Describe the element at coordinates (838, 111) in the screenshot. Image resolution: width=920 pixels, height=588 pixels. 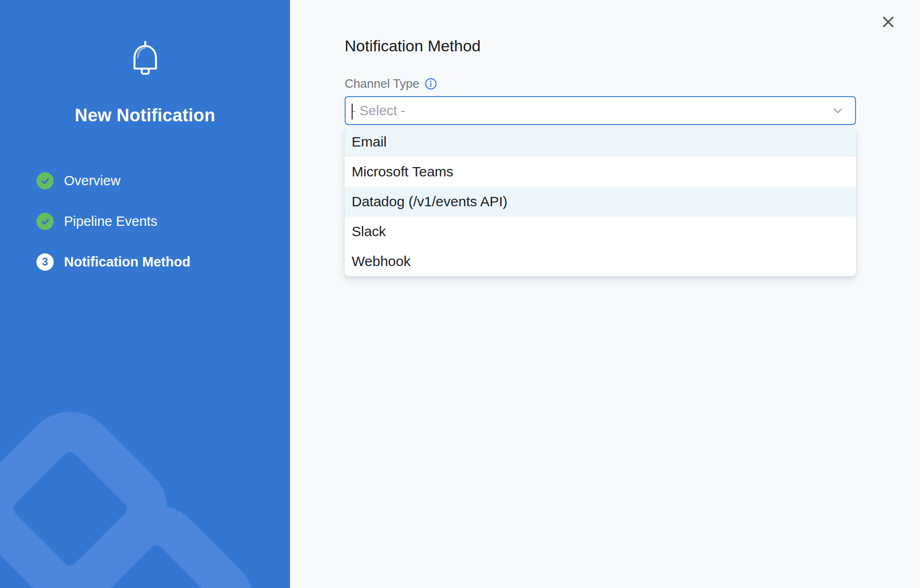
I see `chevron-down-icon` at that location.